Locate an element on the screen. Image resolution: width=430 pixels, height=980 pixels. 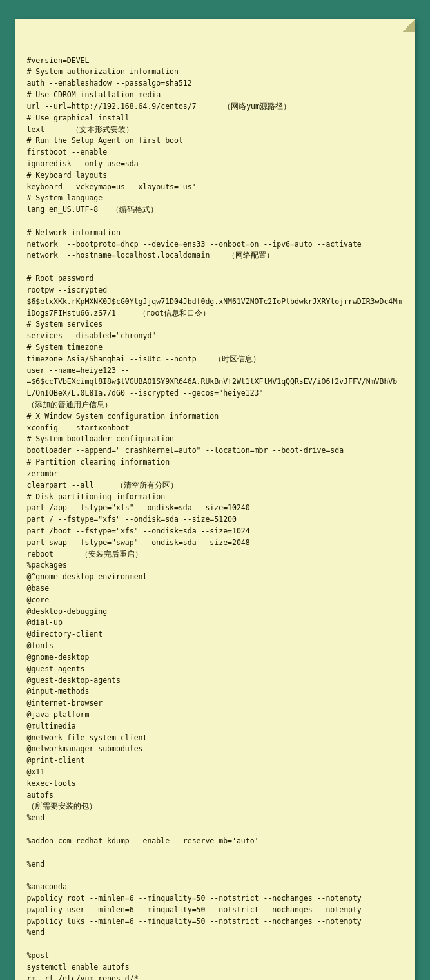
code-line: text （文本形式安装） is located at coordinates (215, 130).